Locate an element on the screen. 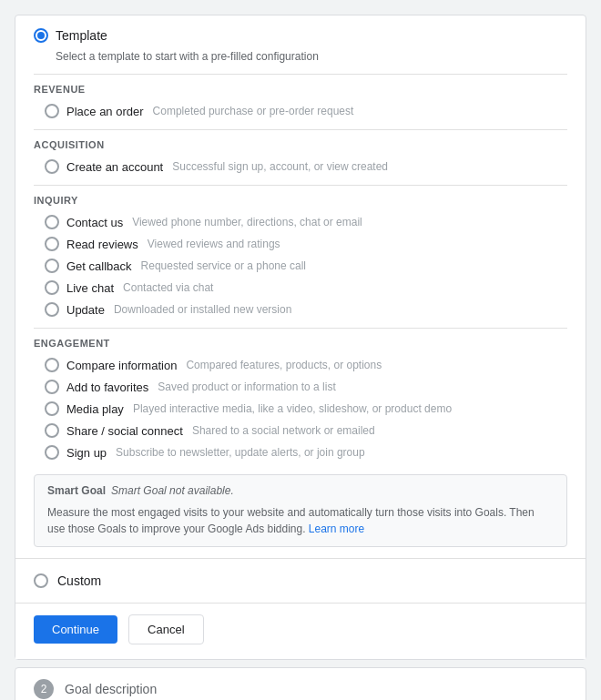  option-desc-compare-information: Compared features, products, or options is located at coordinates (284, 365).